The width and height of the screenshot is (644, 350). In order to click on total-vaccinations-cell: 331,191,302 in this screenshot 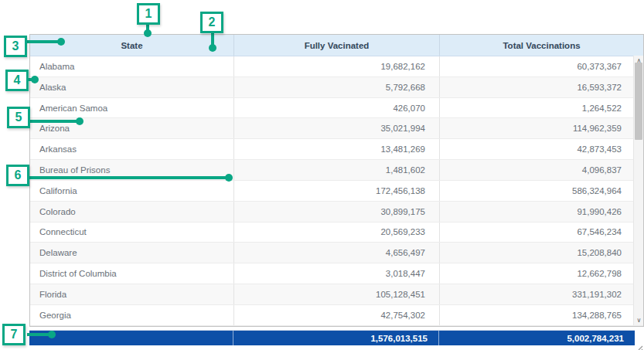, I will do `click(541, 294)`.